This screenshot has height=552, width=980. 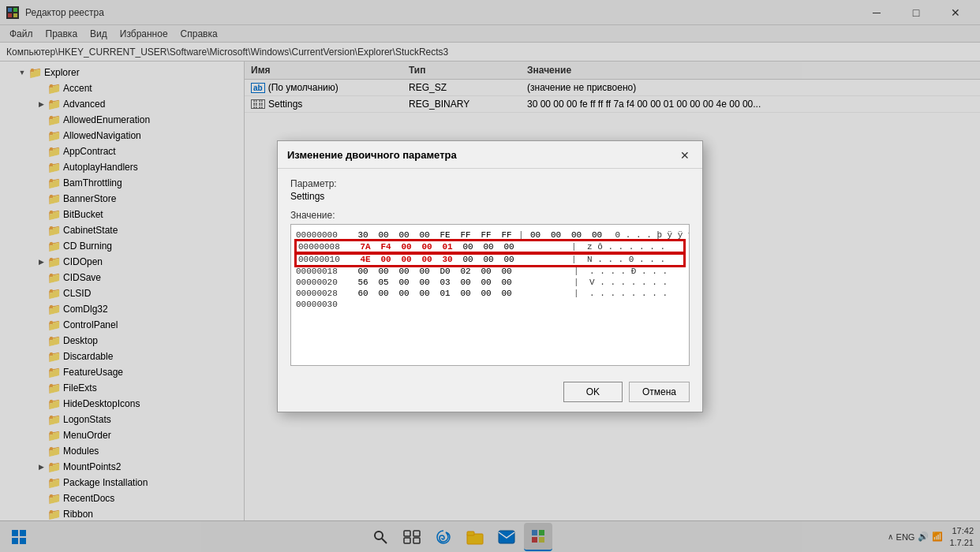 I want to click on hex-bytes: 00 00 00 00 D0 02 00 00, so click(x=462, y=271).